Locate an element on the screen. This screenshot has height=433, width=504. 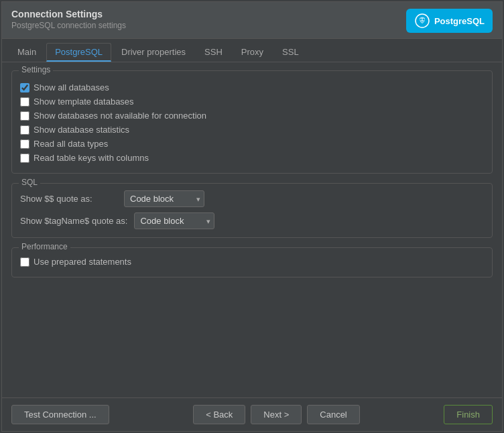
checkbox-show-all-input is located at coordinates (25, 88).